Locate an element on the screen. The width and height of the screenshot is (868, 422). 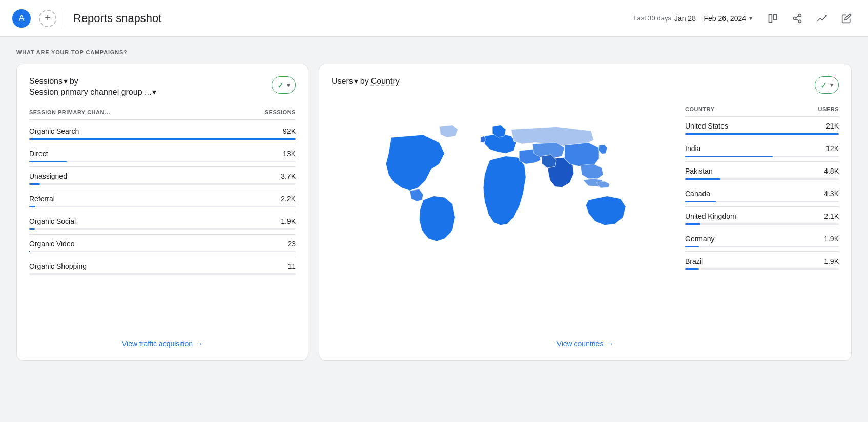
view-traffic-link: View traffic acquisition → is located at coordinates (162, 339).